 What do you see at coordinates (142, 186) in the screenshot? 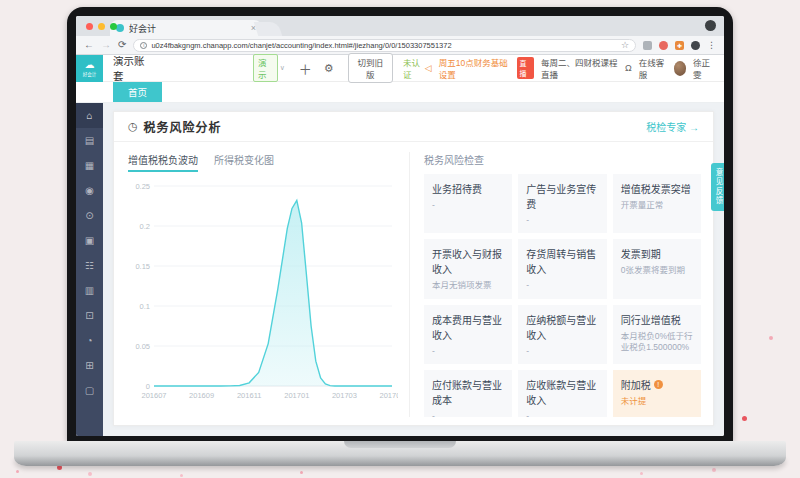
I see `svg-text: 0.25` at bounding box center [142, 186].